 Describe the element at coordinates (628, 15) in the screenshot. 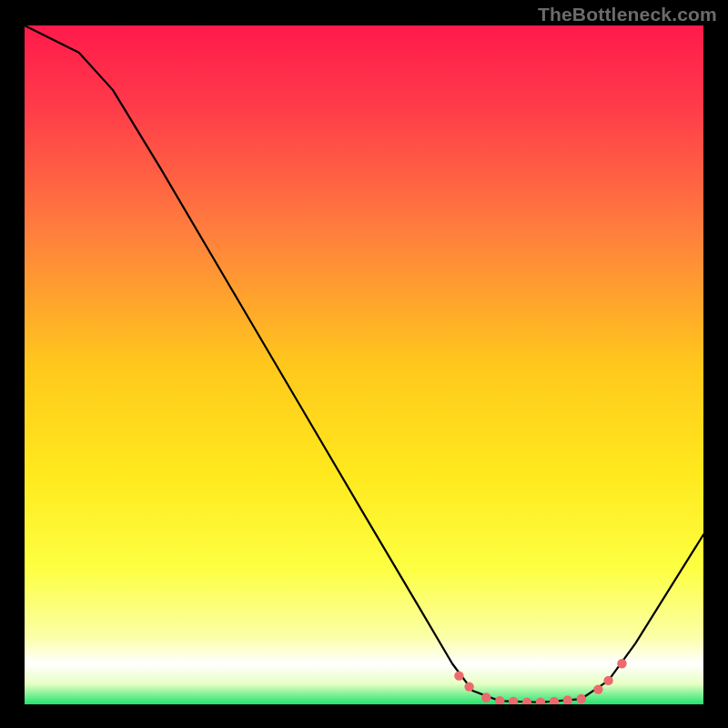

I see `watermark-text: TheBottleneck.com` at that location.